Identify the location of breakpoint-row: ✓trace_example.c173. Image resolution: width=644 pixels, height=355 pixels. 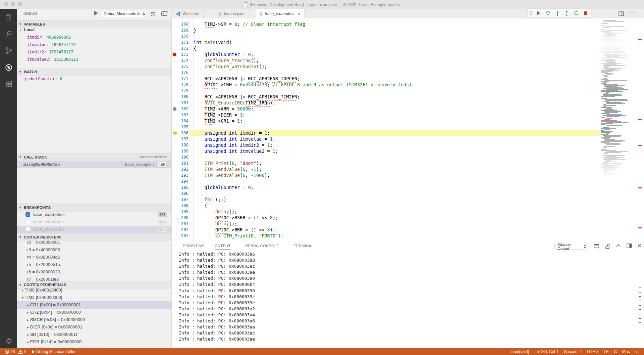
(94, 215).